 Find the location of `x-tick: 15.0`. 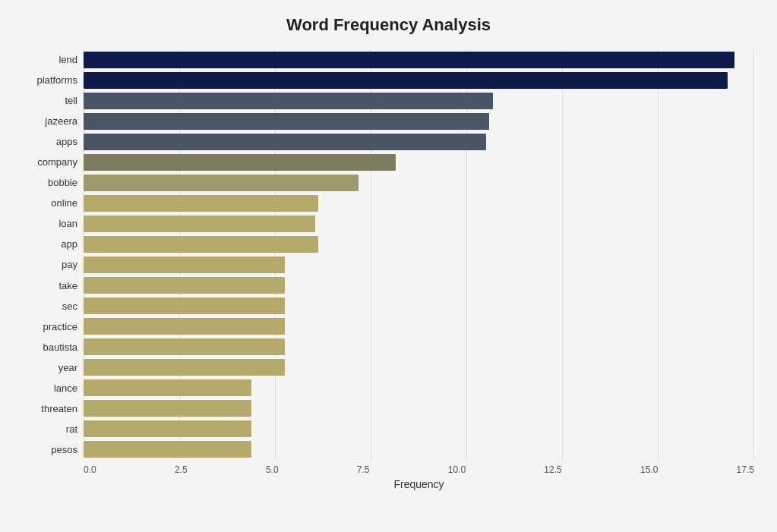

x-tick: 15.0 is located at coordinates (649, 470).